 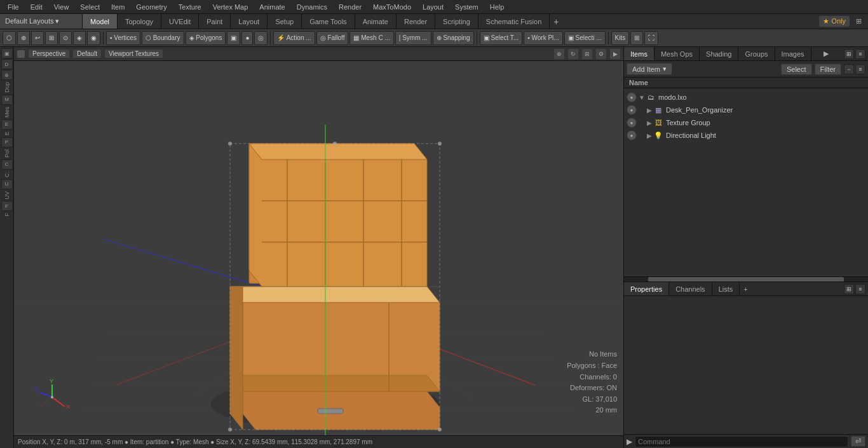 I want to click on center-tool: ⊕, so click(x=24, y=38).